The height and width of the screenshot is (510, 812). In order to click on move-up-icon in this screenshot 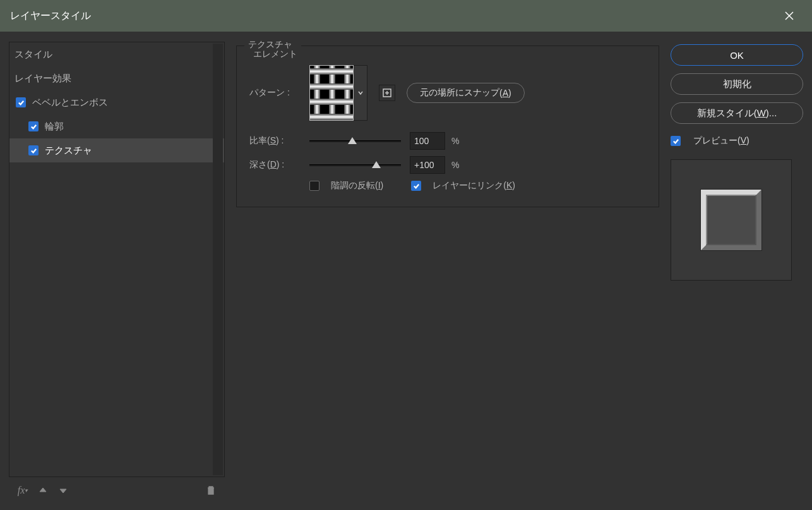, I will do `click(43, 490)`.